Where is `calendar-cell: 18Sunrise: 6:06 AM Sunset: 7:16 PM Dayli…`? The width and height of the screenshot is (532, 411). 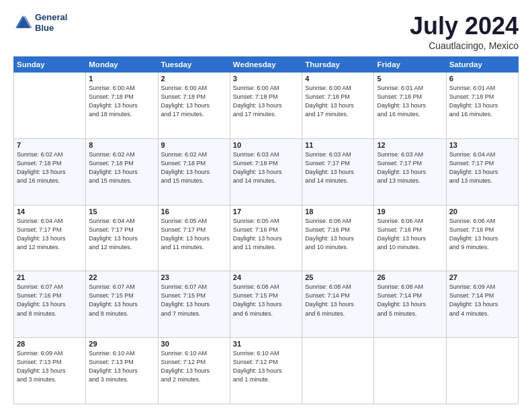
calendar-cell: 18Sunrise: 6:06 AM Sunset: 7:16 PM Dayli… is located at coordinates (339, 238).